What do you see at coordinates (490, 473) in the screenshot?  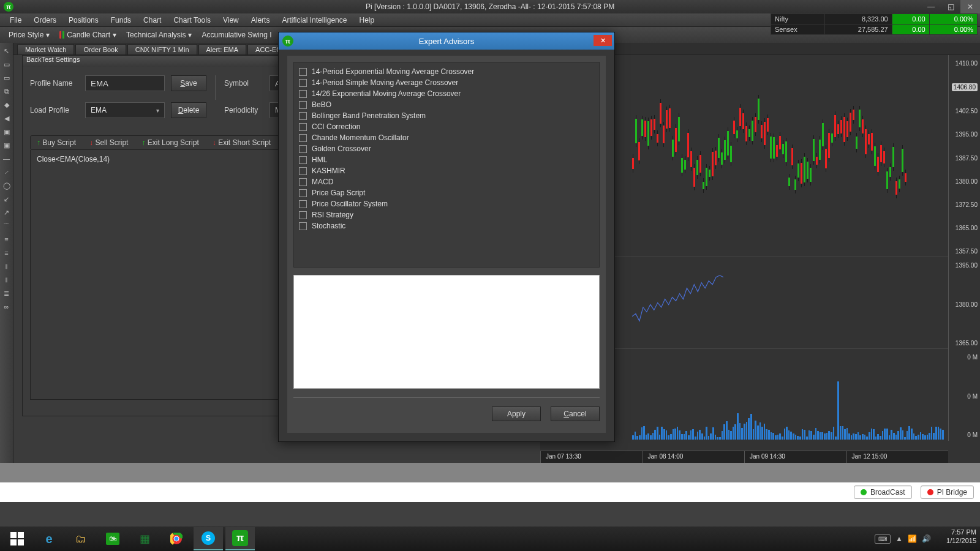 I see `scroll-gutter` at bounding box center [490, 473].